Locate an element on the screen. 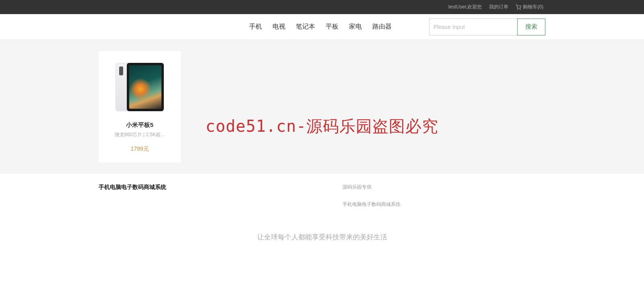 The height and width of the screenshot is (305, 644). nav-cat-router: 路由器 is located at coordinates (382, 27).